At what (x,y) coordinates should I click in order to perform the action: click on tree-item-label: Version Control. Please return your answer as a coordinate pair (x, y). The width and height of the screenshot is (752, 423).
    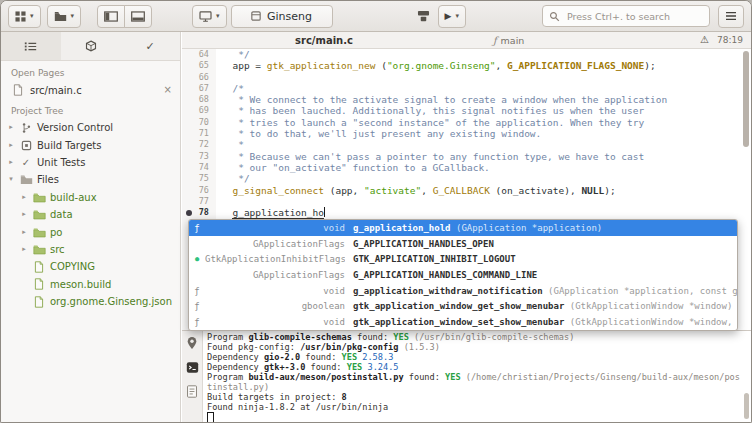
    Looking at the image, I should click on (75, 128).